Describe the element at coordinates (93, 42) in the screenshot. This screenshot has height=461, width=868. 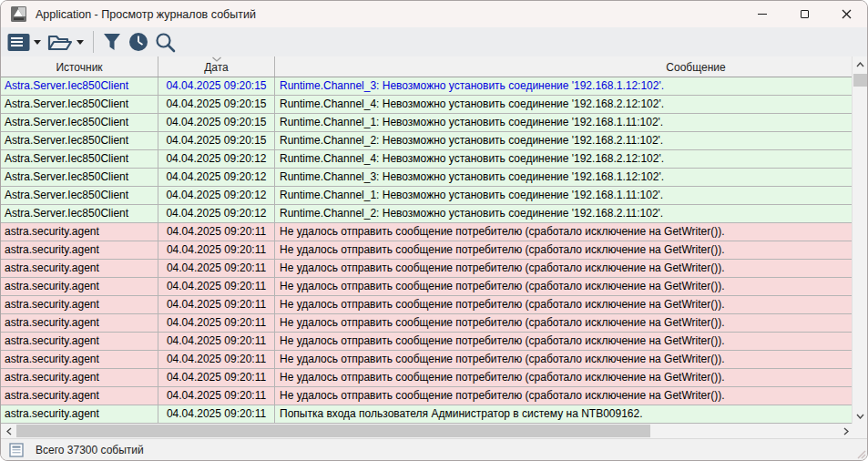
I see `toolbar-separator` at that location.